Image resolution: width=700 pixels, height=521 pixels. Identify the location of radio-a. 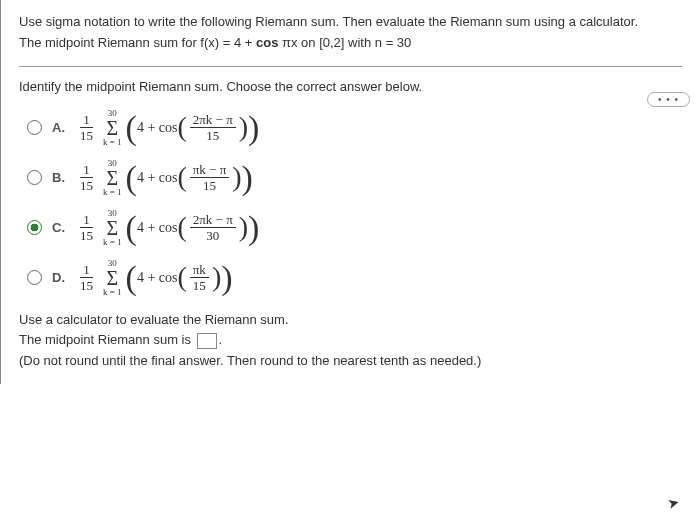
(34, 128).